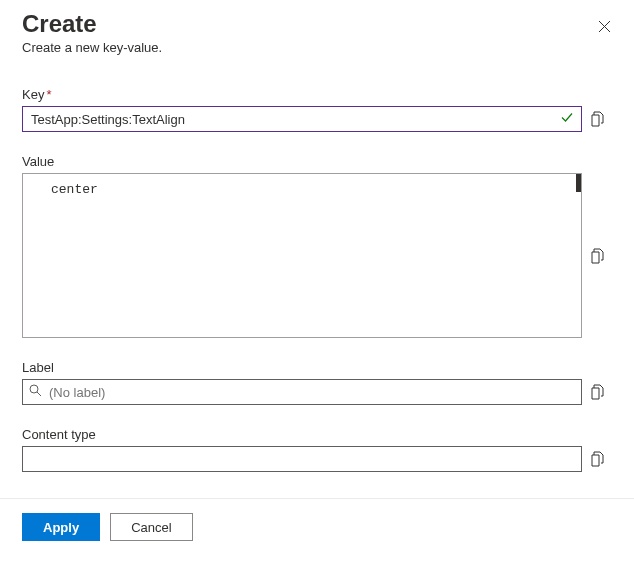 This screenshot has width=634, height=574. What do you see at coordinates (317, 94) in the screenshot?
I see `key-label: Key*` at bounding box center [317, 94].